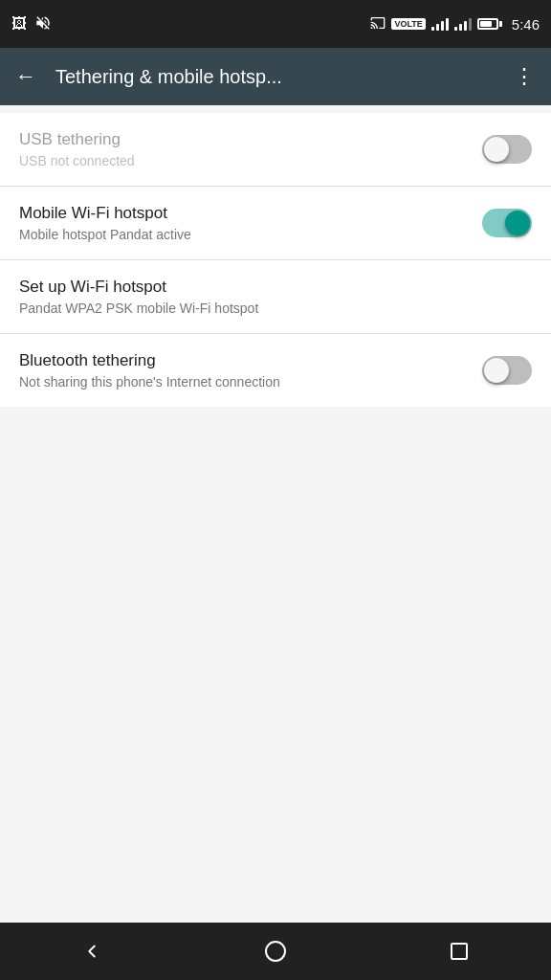 This screenshot has width=551, height=980. Describe the element at coordinates (276, 149) in the screenshot. I see `settings-item-usb-tethering: USB tetheringUSB not connected` at that location.